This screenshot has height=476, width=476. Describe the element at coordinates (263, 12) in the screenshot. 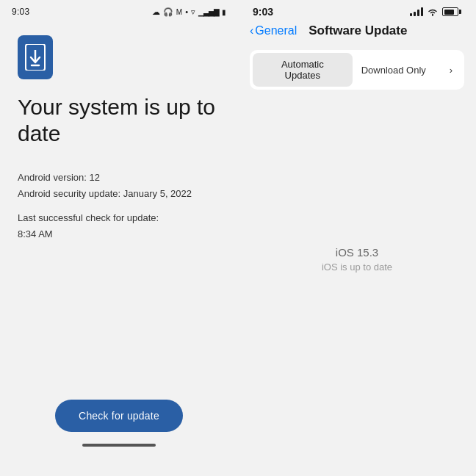

I see `ios-time: 9:03` at that location.